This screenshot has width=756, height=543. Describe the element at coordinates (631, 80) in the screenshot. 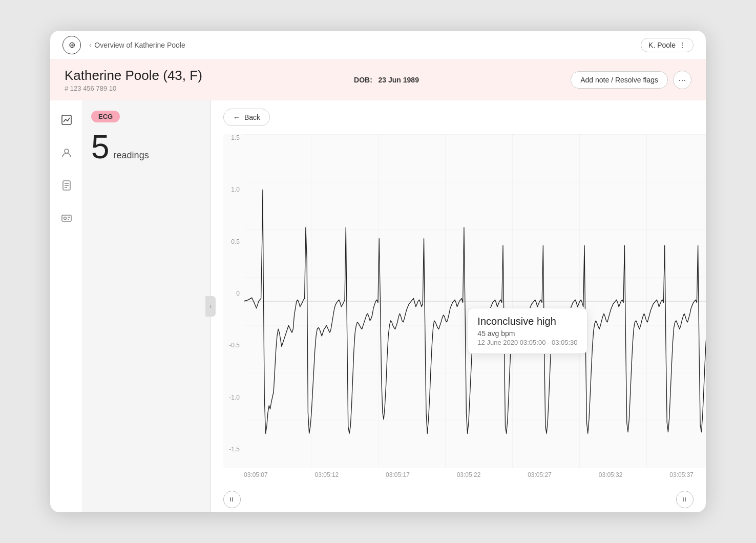

I see `patient-header-right: Add note / Resolve flags ···` at that location.